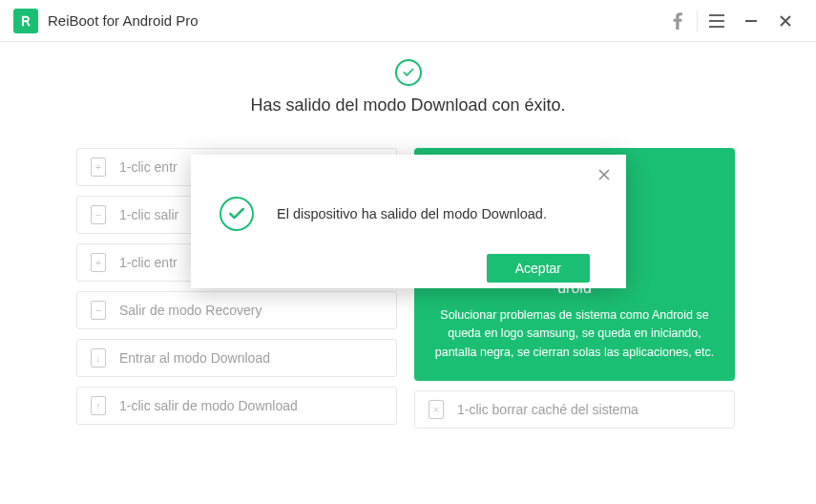 The width and height of the screenshot is (816, 504). I want to click on separator, so click(697, 21).